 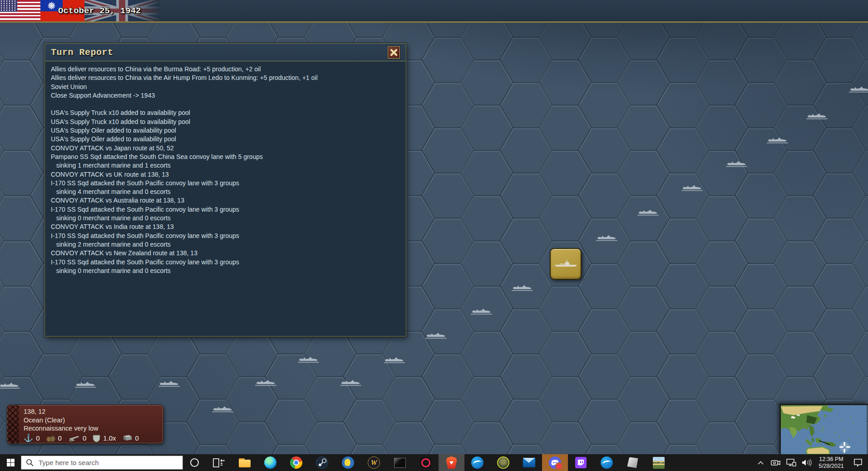 What do you see at coordinates (566, 264) in the screenshot?
I see `submarine-icon` at bounding box center [566, 264].